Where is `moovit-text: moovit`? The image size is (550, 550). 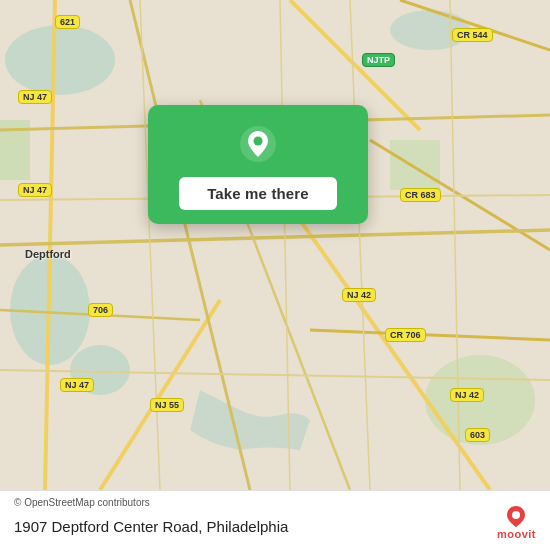
moovit-text: moovit is located at coordinates (516, 534).